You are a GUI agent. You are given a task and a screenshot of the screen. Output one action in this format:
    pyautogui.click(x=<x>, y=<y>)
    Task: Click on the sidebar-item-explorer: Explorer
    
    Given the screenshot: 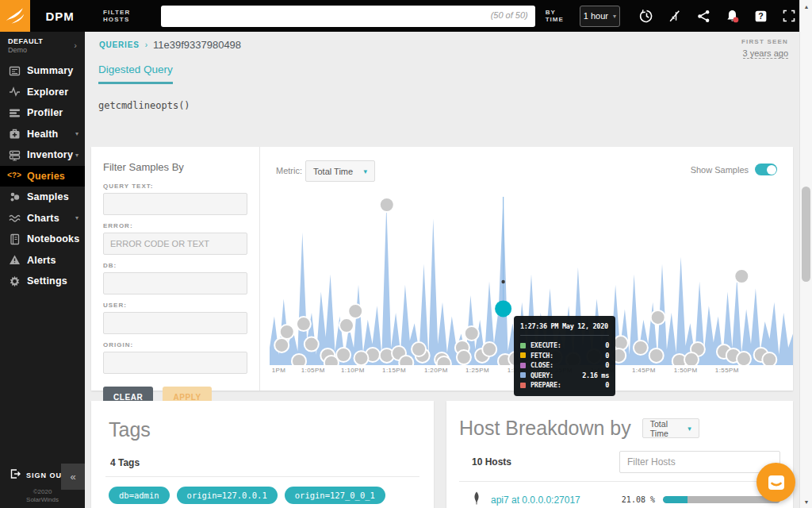 What is the action you would take?
    pyautogui.click(x=43, y=92)
    